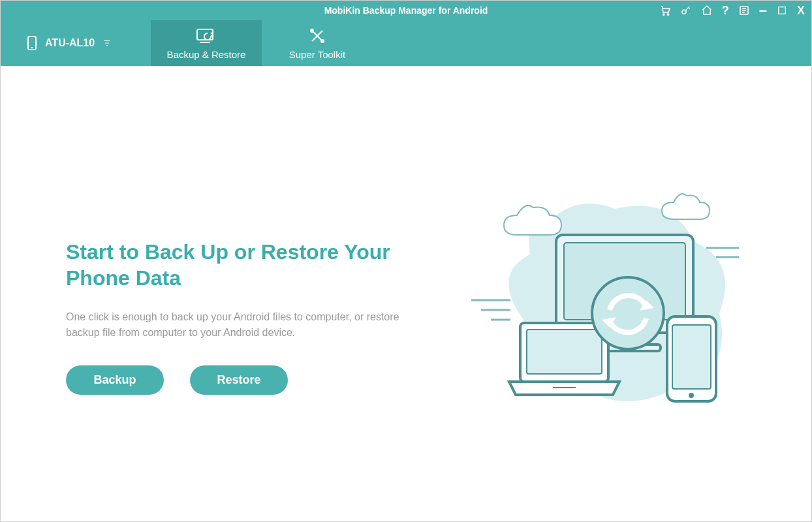  What do you see at coordinates (70, 43) in the screenshot?
I see `device-name: ATU-AL10` at bounding box center [70, 43].